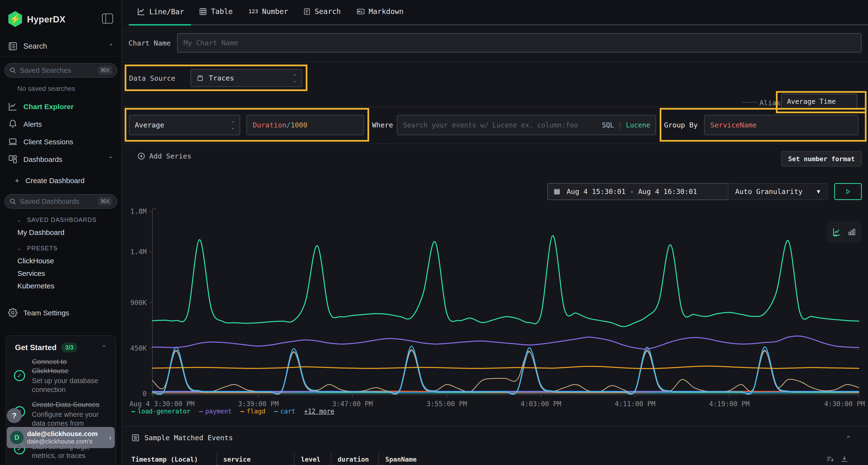 This screenshot has height=465, width=868. Describe the element at coordinates (837, 459) in the screenshot. I see `table-actions` at that location.